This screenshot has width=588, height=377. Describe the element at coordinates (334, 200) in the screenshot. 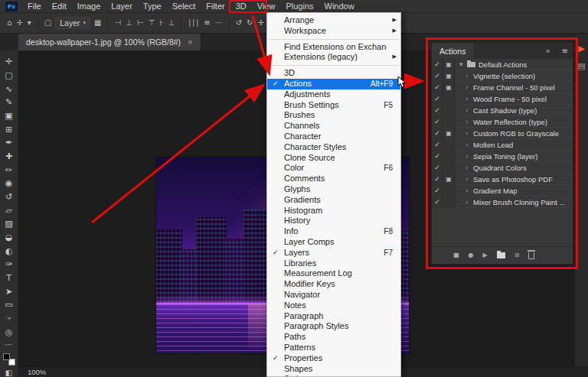

I see `window-menu-item: ✓ Gradients ▶` at that location.